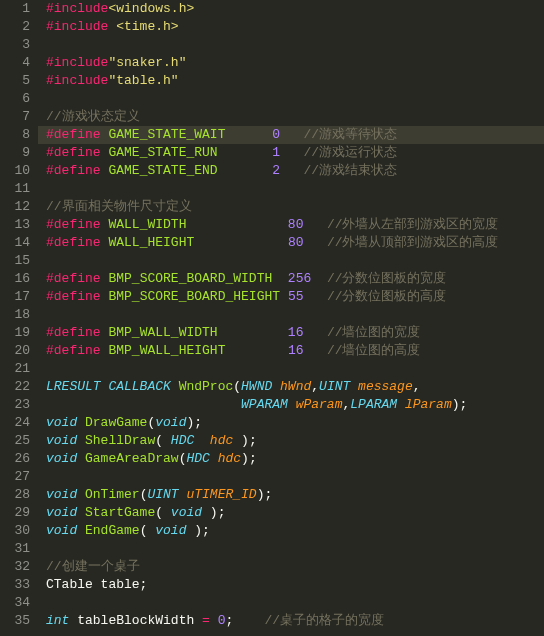 Image resolution: width=544 pixels, height=636 pixels. Describe the element at coordinates (295, 567) in the screenshot. I see `code-line: //创建一个桌子` at that location.